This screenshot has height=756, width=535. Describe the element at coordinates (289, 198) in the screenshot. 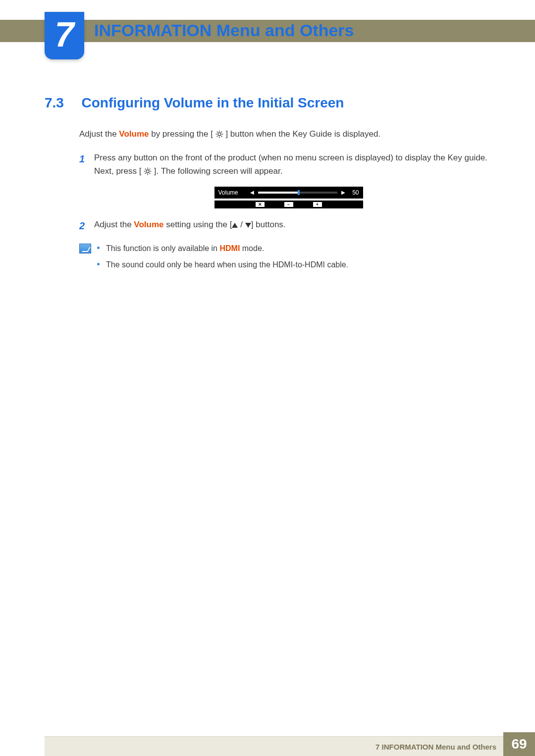

I see `osd-volume-panel: Volume ◀ ▶ 50 ✕ − +` at that location.